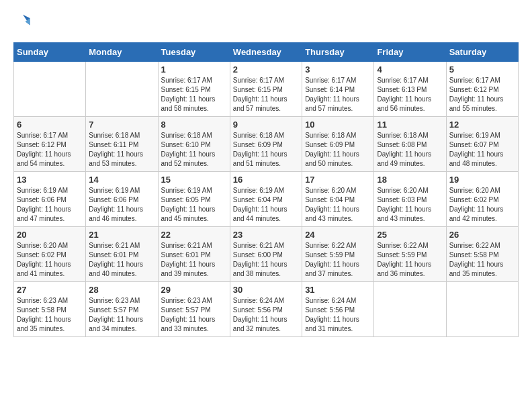 The image size is (532, 411). I want to click on day-number: 16, so click(266, 180).